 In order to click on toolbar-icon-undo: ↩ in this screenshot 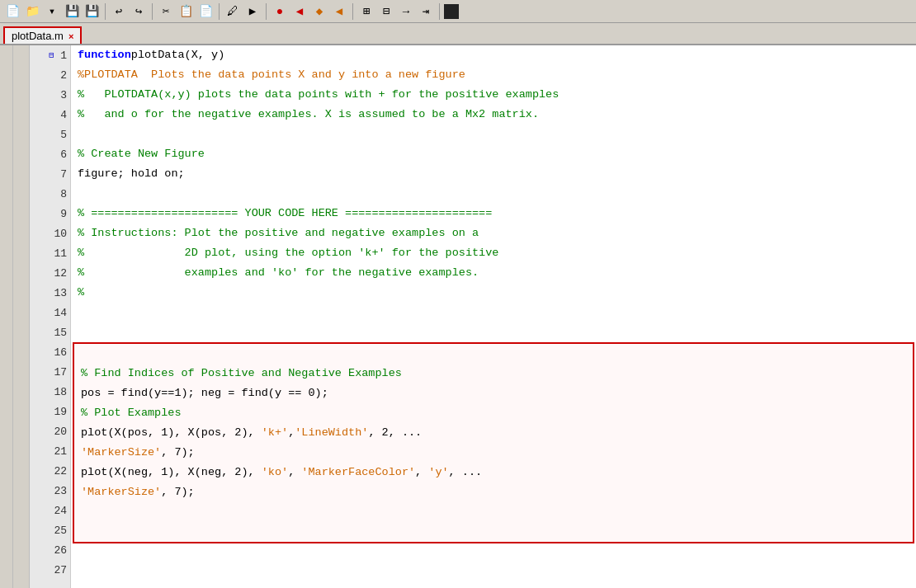, I will do `click(119, 12)`.